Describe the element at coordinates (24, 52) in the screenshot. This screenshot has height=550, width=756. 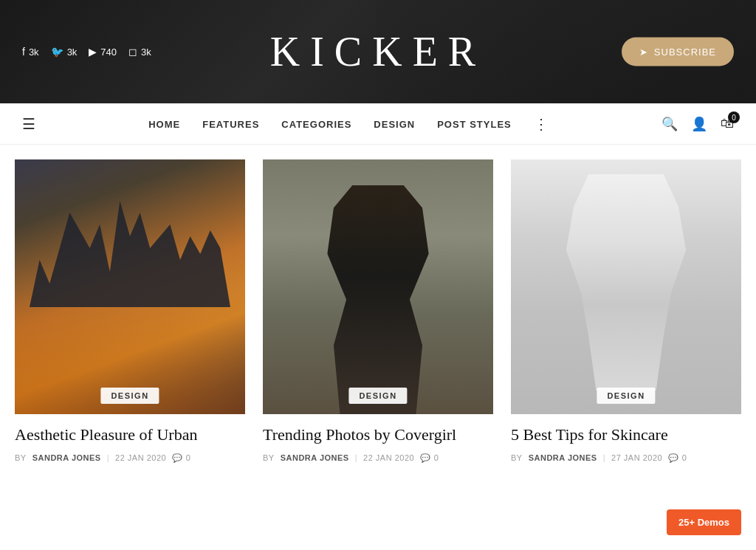
I see `facebook-icon: f` at that location.